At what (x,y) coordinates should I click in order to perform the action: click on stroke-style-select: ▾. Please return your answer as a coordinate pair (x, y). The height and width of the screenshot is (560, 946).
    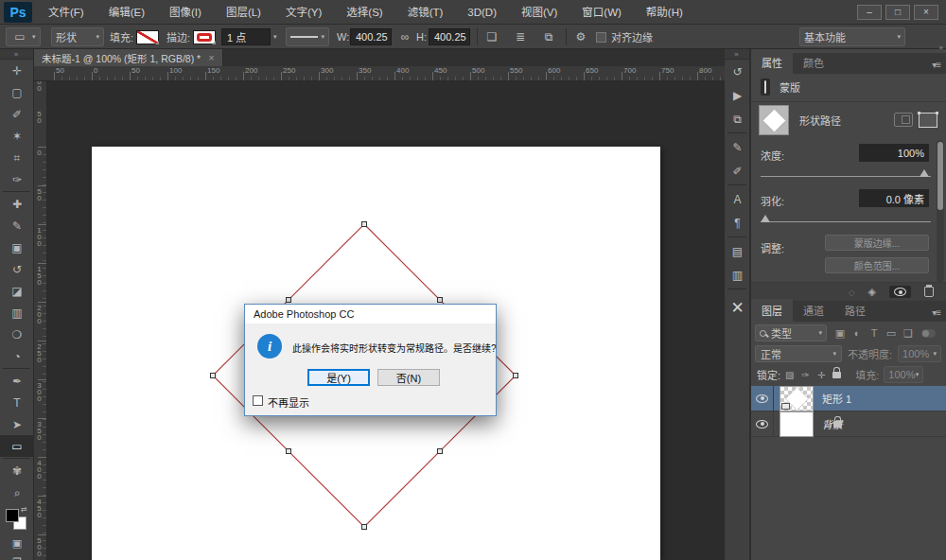
    Looking at the image, I should click on (307, 37).